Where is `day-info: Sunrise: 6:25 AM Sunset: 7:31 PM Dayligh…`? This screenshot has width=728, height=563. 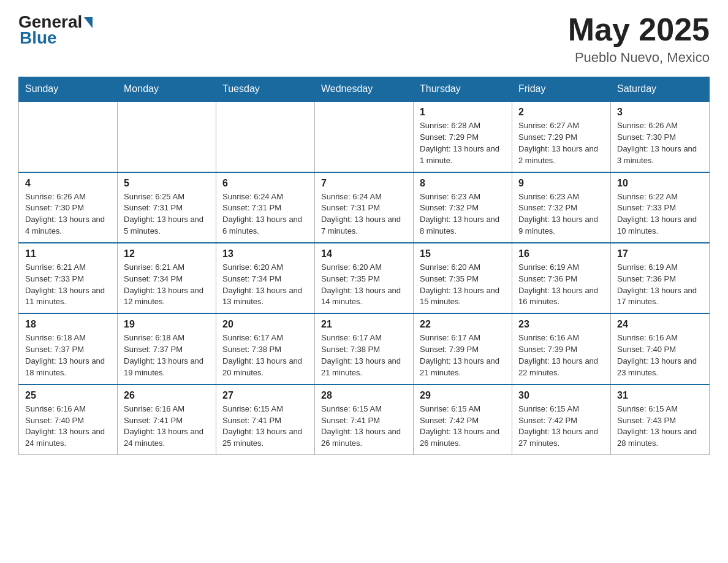 day-info: Sunrise: 6:25 AM Sunset: 7:31 PM Dayligh… is located at coordinates (167, 215).